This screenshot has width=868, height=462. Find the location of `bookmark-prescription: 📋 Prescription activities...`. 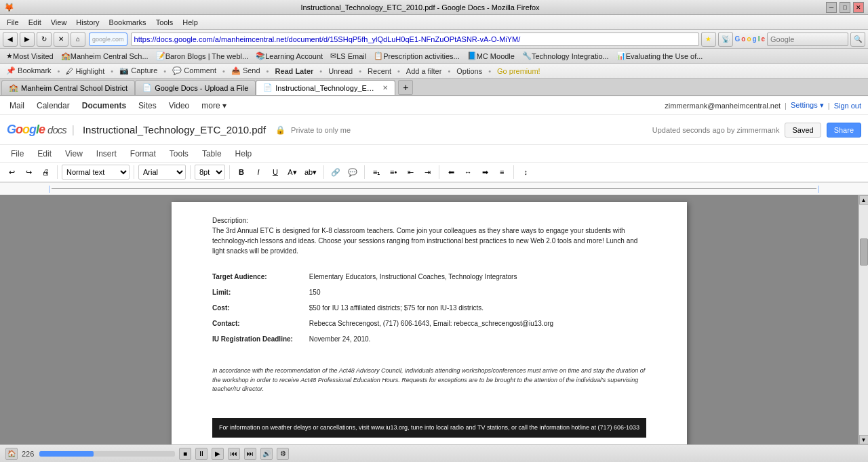

bookmark-prescription: 📋 Prescription activities... is located at coordinates (416, 56).